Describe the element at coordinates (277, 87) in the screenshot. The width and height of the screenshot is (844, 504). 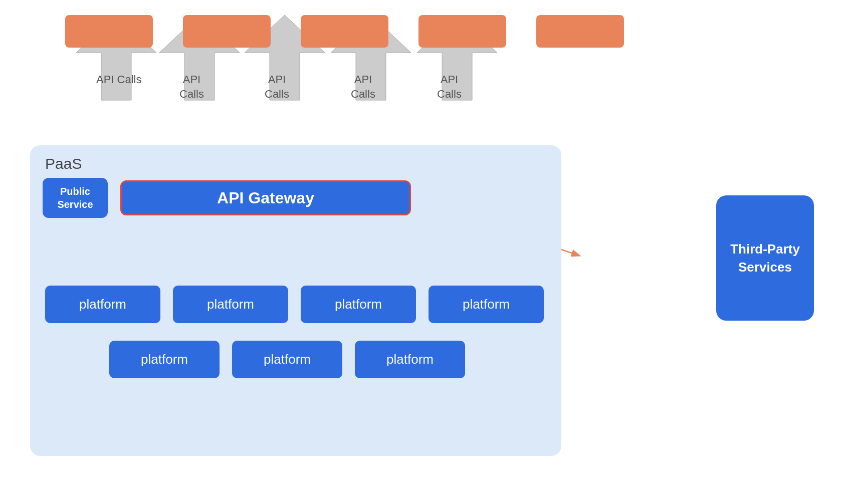
I see `api-calls-label-3: APICalls` at that location.